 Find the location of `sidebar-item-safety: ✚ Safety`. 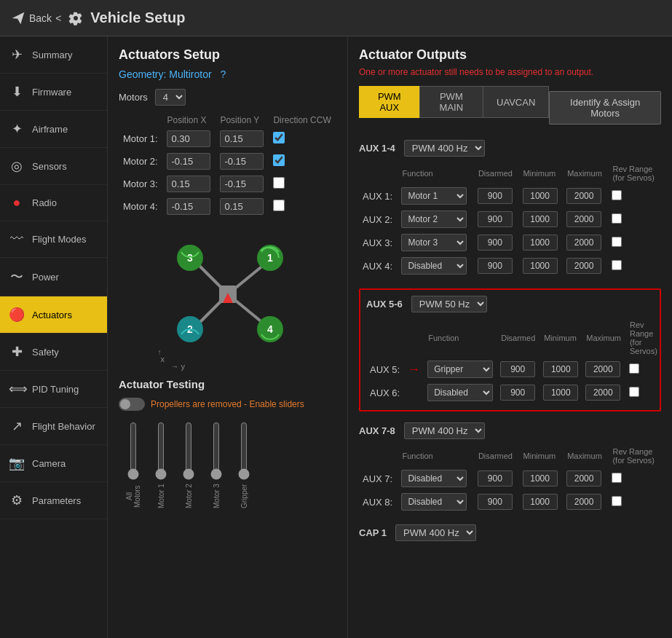

sidebar-item-safety: ✚ Safety is located at coordinates (54, 353).